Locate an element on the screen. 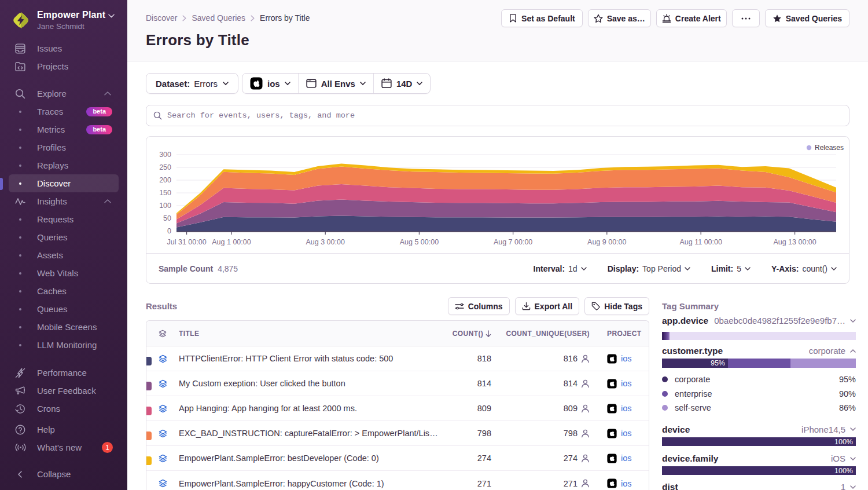  svg-text: 0 is located at coordinates (169, 231).